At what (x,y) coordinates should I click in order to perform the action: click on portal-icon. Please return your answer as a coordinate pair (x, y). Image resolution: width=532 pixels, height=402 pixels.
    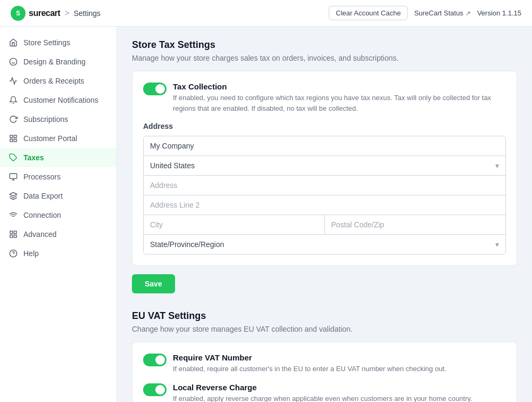
    Looking at the image, I should click on (13, 138).